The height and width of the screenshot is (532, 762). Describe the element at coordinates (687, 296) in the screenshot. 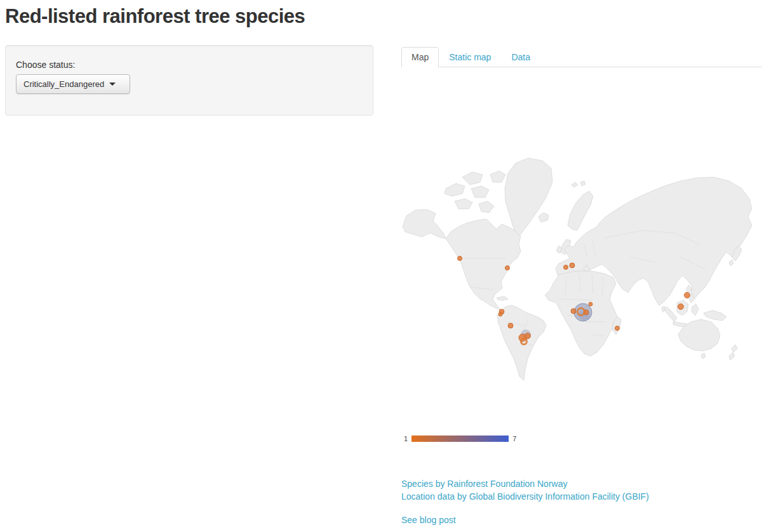

I see `philippines-point` at that location.